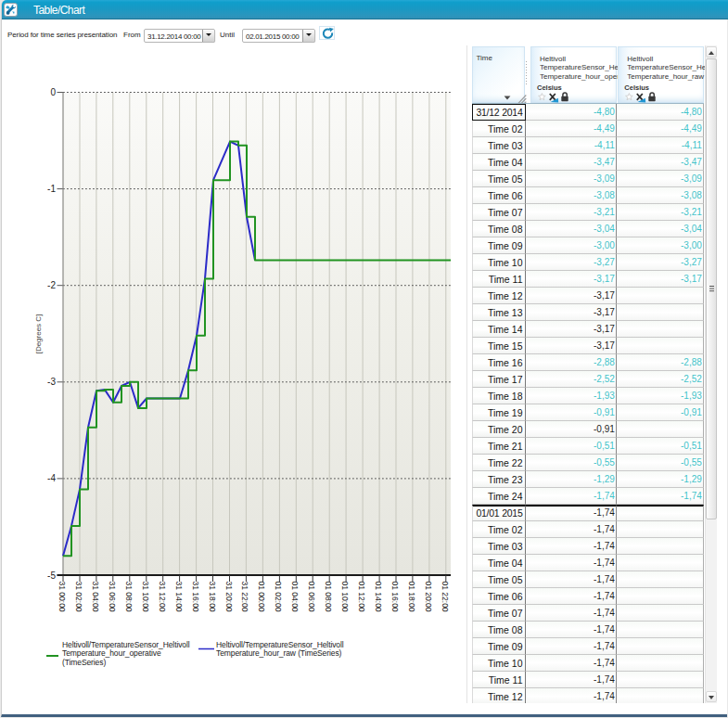 Image resolution: width=728 pixels, height=718 pixels. Describe the element at coordinates (262, 597) in the screenshot. I see `svg-text: 01 00:00` at that location.